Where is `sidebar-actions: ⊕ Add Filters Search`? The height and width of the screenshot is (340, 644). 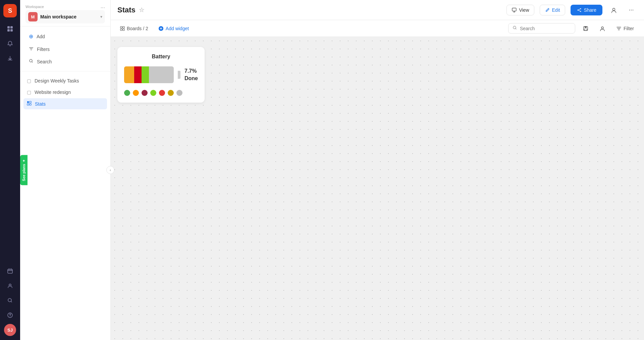 sidebar-actions: ⊕ Add Filters Search is located at coordinates (65, 49).